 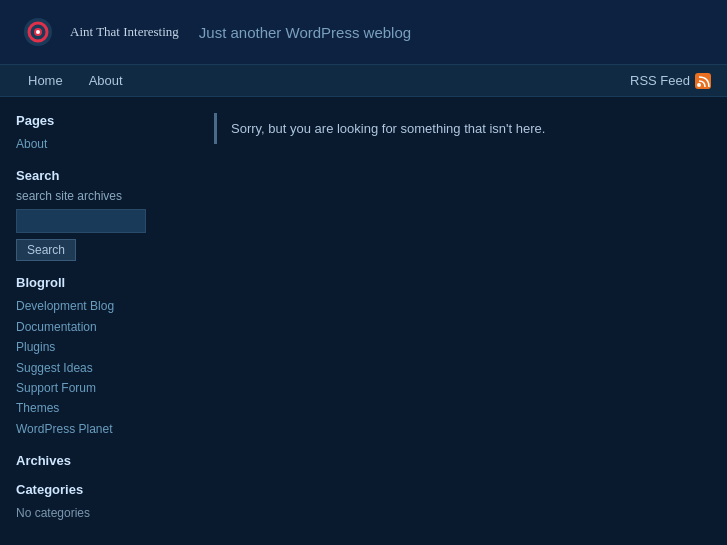 What do you see at coordinates (38, 32) in the screenshot?
I see `site-logo` at bounding box center [38, 32].